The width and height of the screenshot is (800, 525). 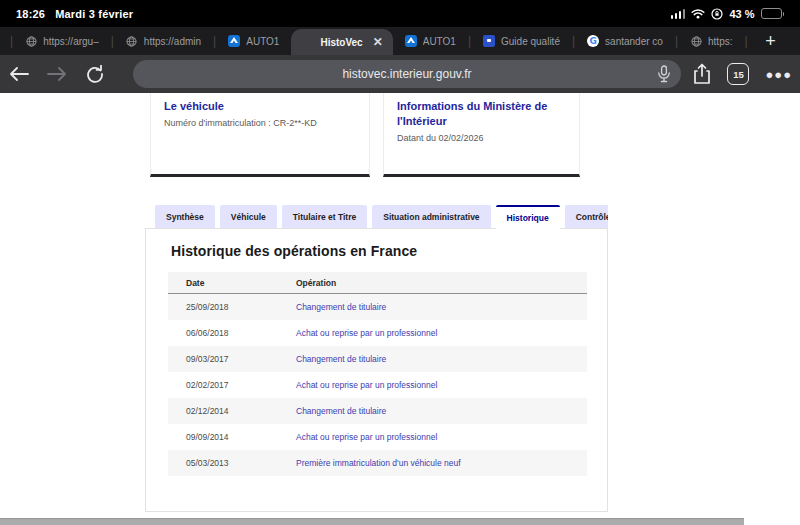 I want to click on ministry-card: Informations du Ministère de l'Intérieur…, so click(x=482, y=135).